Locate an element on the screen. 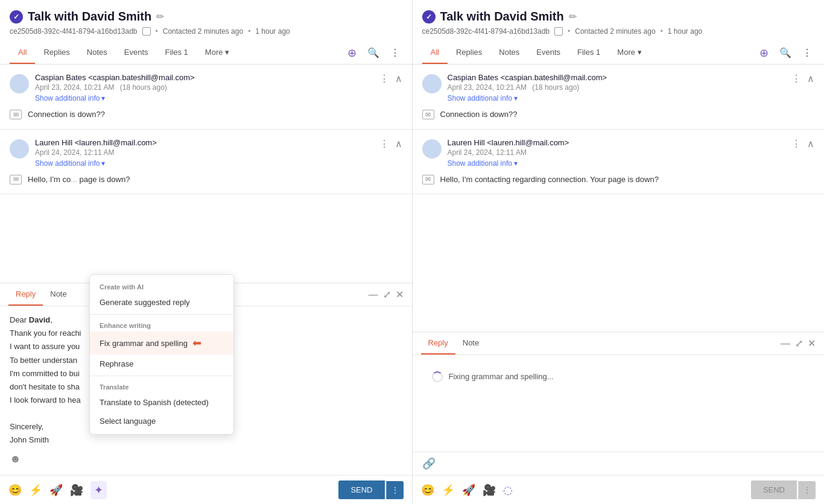 The image size is (824, 504). left-tab-actions: ⊕ 🔍 ⋮ is located at coordinates (374, 53).